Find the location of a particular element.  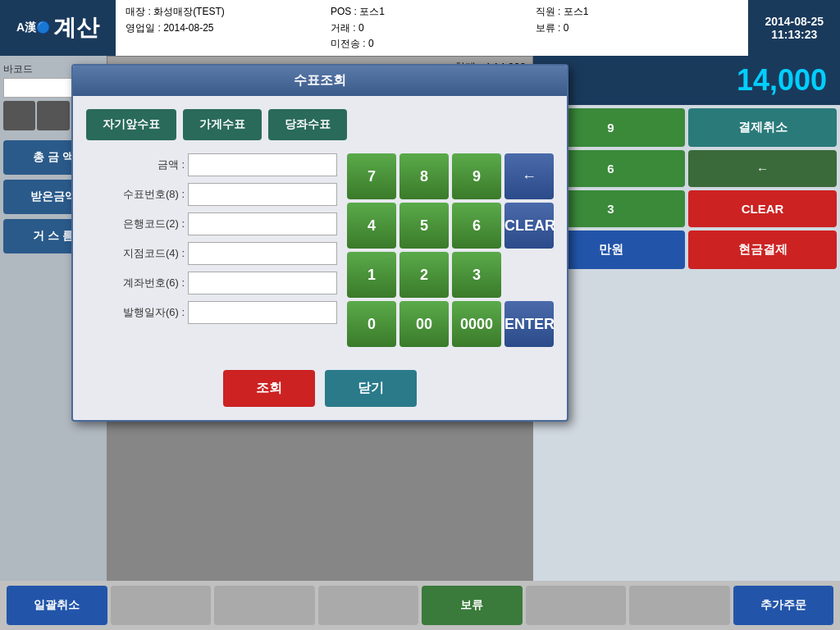

header: A漢🔵 계산 매장 : 화성매장(TEST) POS : 포스1 직원 : 포스… is located at coordinates (420, 28).